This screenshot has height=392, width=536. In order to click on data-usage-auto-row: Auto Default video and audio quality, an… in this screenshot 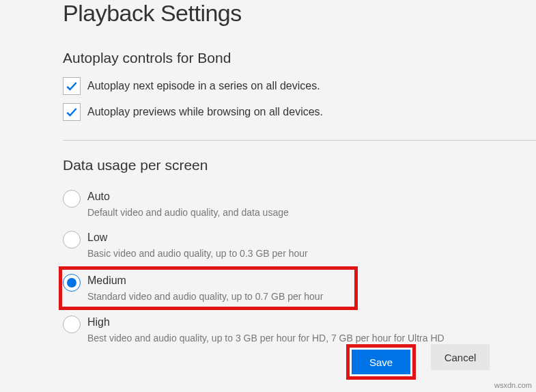, I will do `click(299, 205)`.